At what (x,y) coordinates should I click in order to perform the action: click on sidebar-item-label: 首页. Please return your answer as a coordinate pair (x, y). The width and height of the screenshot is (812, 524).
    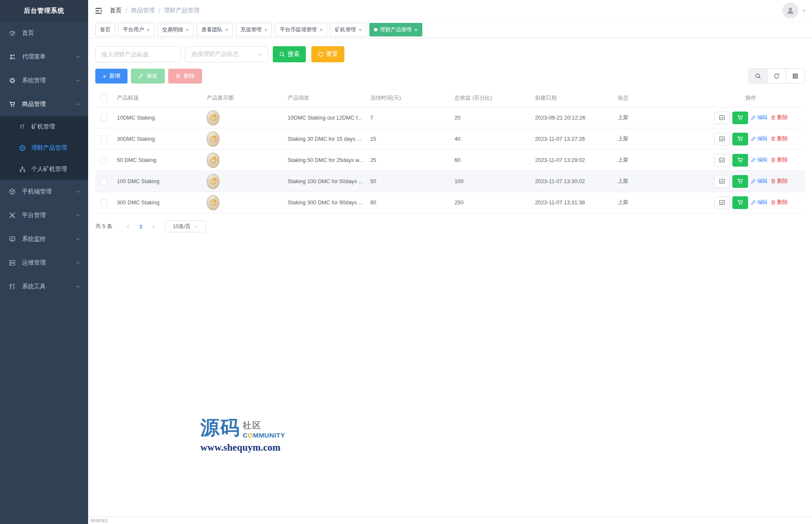
    Looking at the image, I should click on (51, 33).